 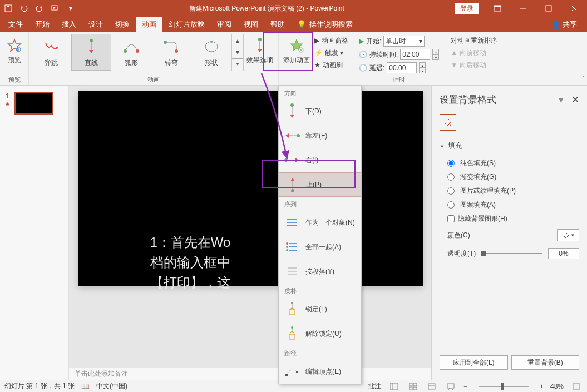 What do you see at coordinates (564, 24) in the screenshot?
I see `share-button: 👤共享` at bounding box center [564, 24].